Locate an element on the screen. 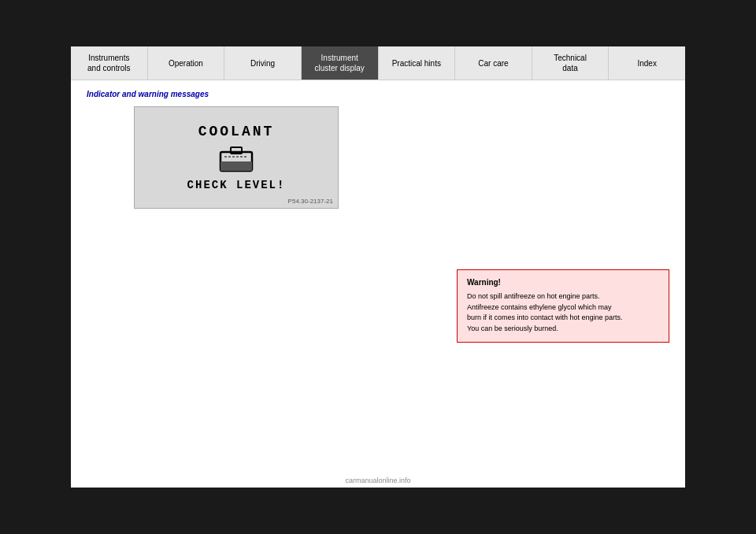 The height and width of the screenshot is (534, 756). nav-item-car-care: Car care is located at coordinates (494, 63).